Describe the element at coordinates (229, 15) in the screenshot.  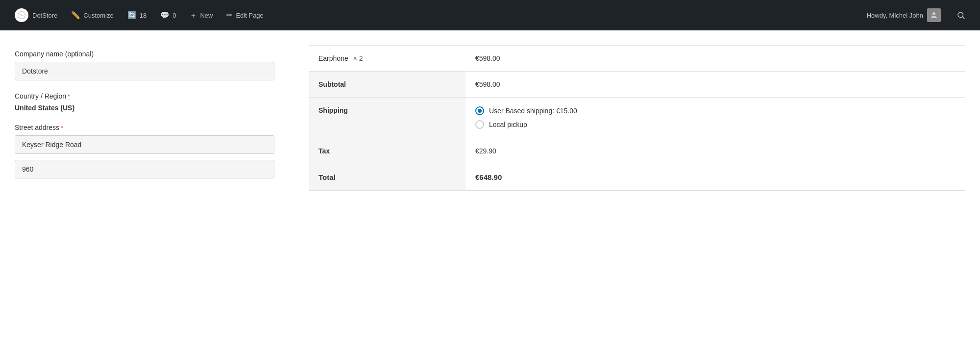
I see `edit-page-icon: ✏` at that location.